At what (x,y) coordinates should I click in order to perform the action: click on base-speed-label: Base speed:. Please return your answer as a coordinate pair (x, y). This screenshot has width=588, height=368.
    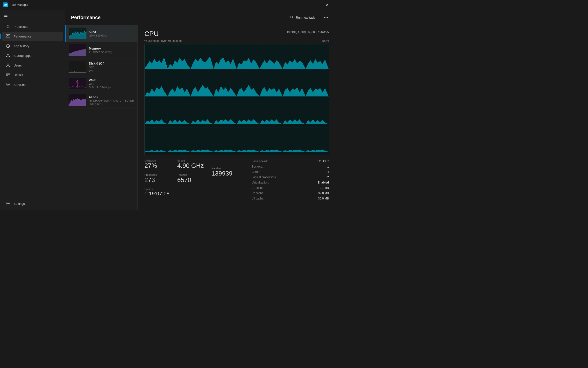
    Looking at the image, I should click on (260, 161).